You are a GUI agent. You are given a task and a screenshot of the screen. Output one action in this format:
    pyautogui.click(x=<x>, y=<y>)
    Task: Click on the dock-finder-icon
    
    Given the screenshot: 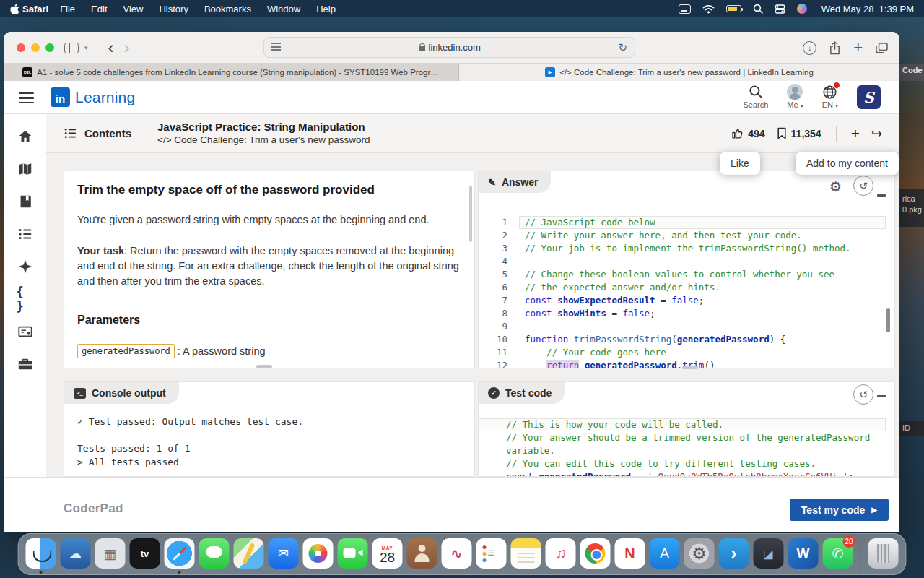 What is the action you would take?
    pyautogui.click(x=41, y=556)
    